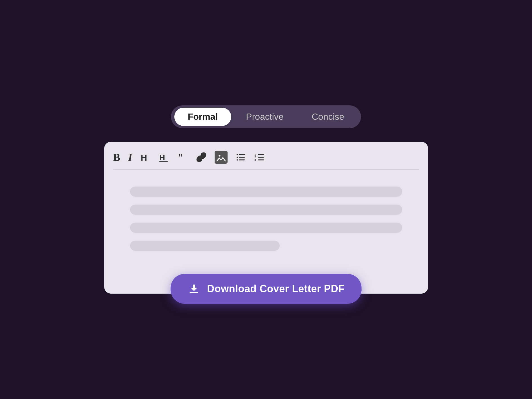 The width and height of the screenshot is (532, 399). Describe the element at coordinates (266, 233) in the screenshot. I see `content-area` at that location.